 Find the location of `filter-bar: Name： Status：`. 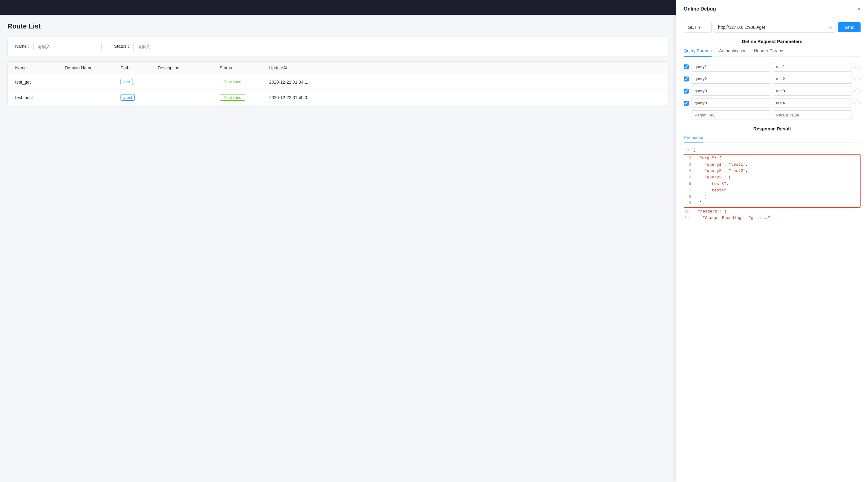

filter-bar: Name： Status： is located at coordinates (338, 47).